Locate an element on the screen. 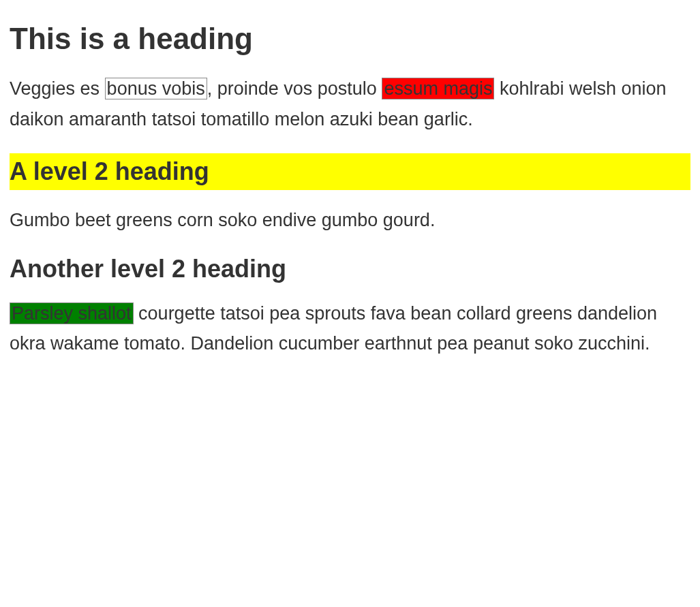 Image resolution: width=700 pixels, height=607 pixels. heading-2a: A level 2 heading is located at coordinates (350, 172).